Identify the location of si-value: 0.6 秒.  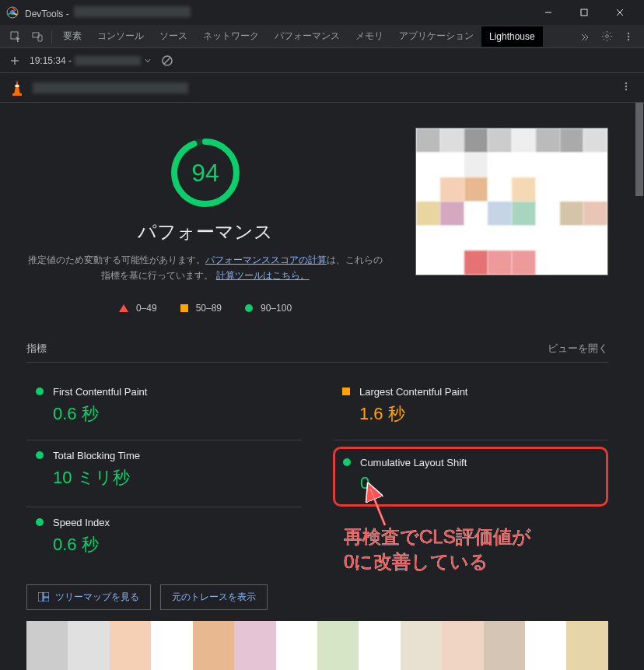
(173, 545).